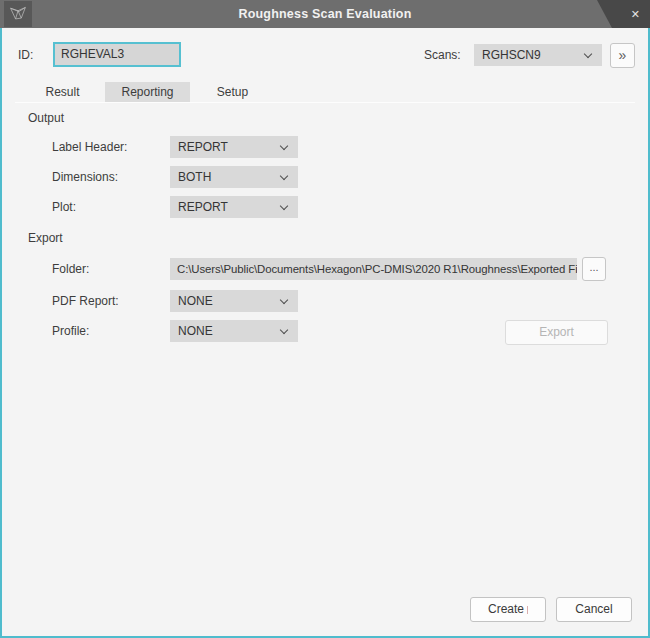  Describe the element at coordinates (636, 14) in the screenshot. I see `close-icon: ✕` at that location.